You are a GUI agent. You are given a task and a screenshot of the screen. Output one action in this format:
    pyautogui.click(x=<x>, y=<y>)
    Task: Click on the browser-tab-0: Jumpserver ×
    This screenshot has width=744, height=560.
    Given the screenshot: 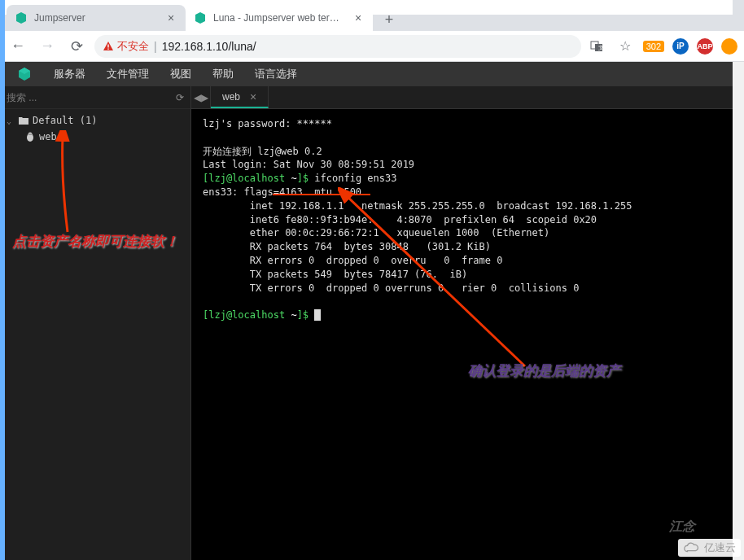 What is the action you would take?
    pyautogui.click(x=96, y=18)
    